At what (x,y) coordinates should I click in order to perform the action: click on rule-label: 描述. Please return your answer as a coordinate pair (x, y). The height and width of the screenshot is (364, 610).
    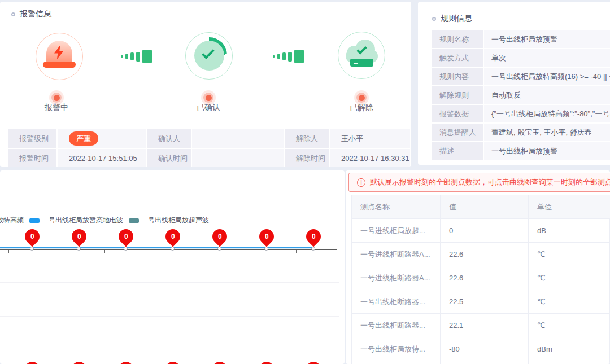
    Looking at the image, I should click on (457, 151).